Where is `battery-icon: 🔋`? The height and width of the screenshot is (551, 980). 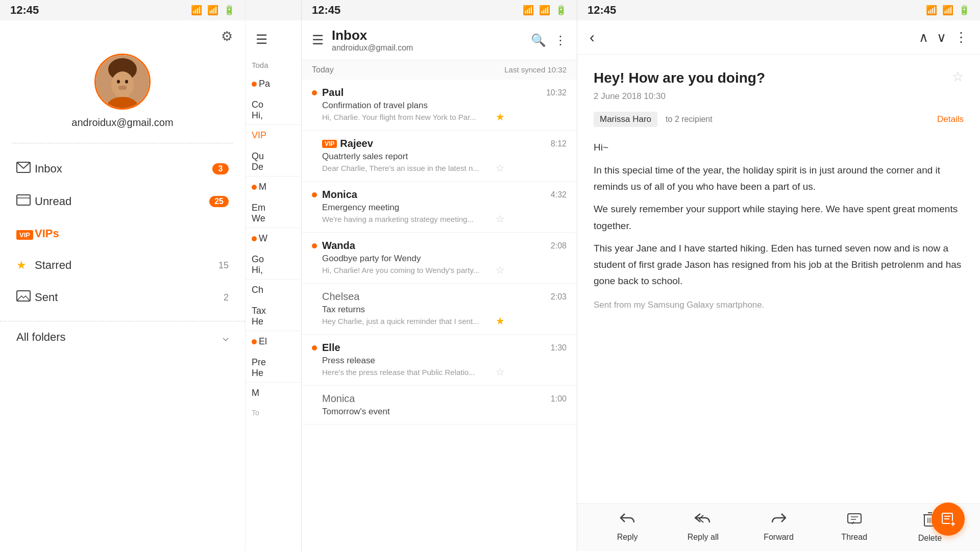 battery-icon: 🔋 is located at coordinates (229, 10).